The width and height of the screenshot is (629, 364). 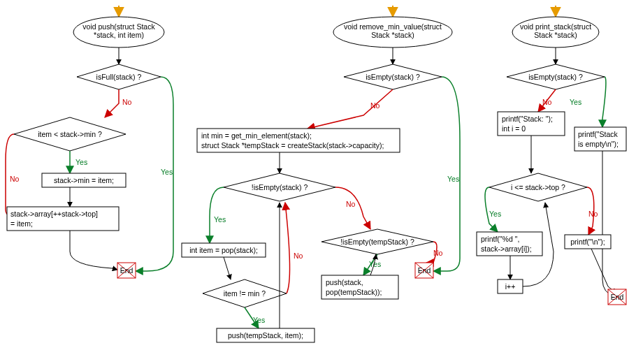 I want to click on end-push: End, so click(x=126, y=270).